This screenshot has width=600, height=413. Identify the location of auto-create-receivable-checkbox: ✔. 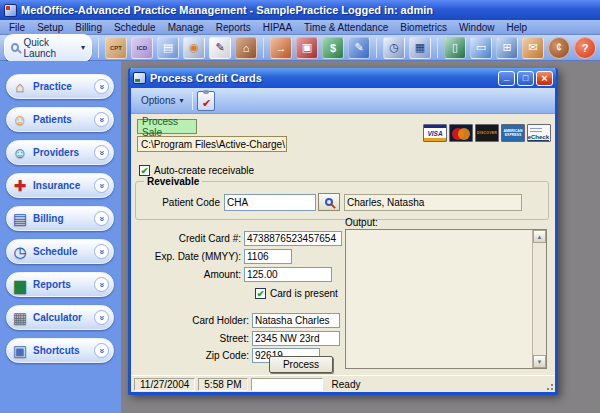
(144, 170).